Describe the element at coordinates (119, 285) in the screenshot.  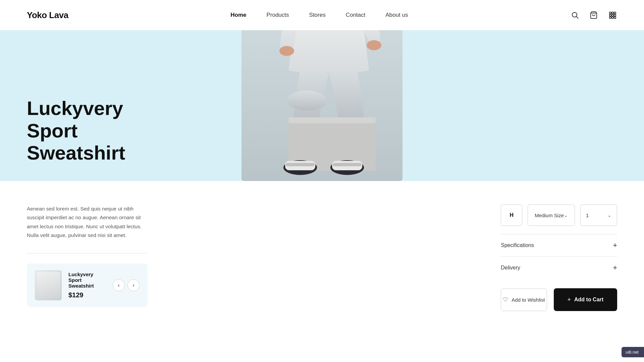
I see `prev-button: ‹` at that location.